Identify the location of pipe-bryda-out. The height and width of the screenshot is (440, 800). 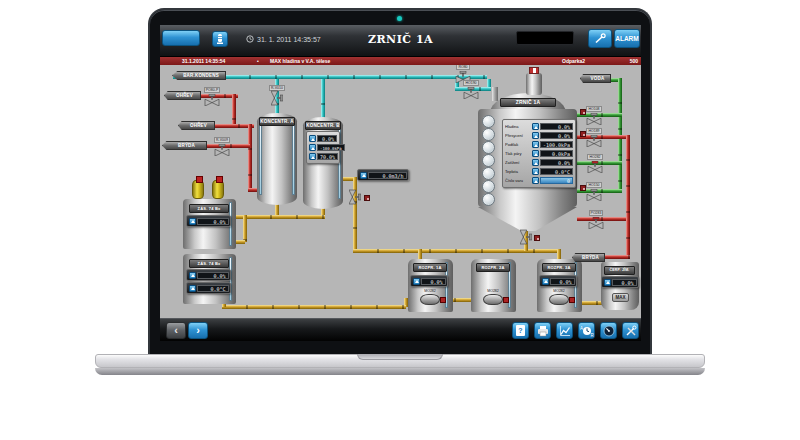
(617, 257).